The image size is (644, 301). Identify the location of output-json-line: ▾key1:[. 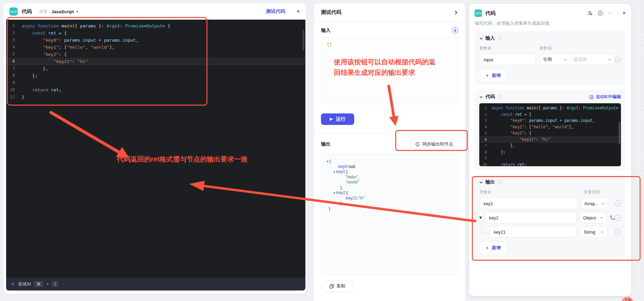
(390, 172).